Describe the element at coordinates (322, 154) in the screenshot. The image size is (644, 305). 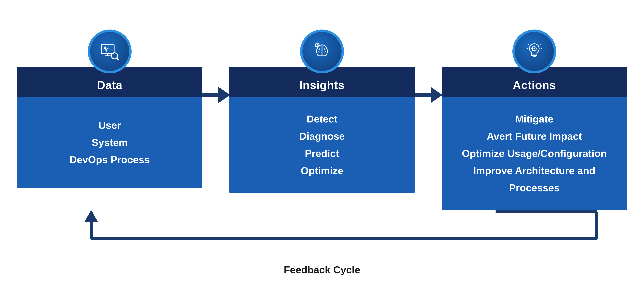
I see `insights-item-3: Predict` at that location.